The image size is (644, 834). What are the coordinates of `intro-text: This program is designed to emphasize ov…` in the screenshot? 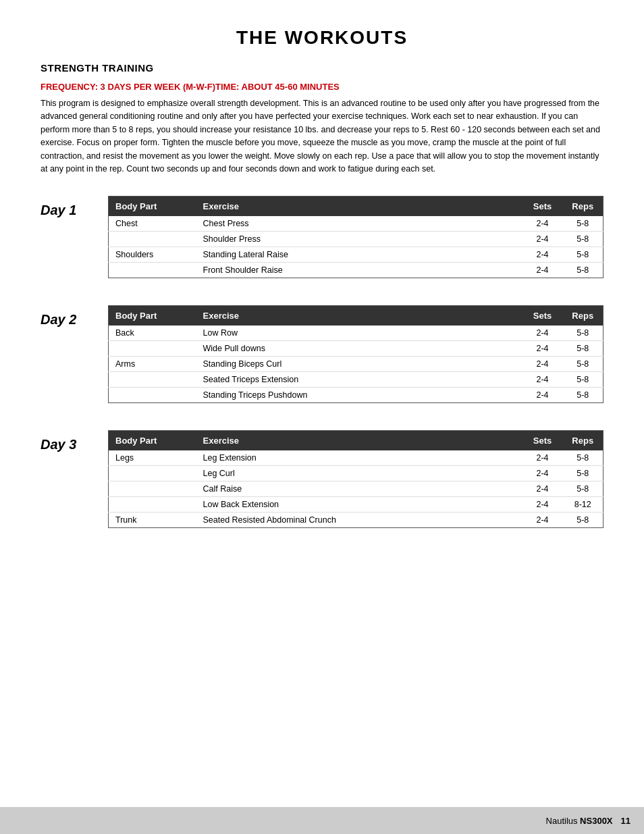 It's located at (322, 136).